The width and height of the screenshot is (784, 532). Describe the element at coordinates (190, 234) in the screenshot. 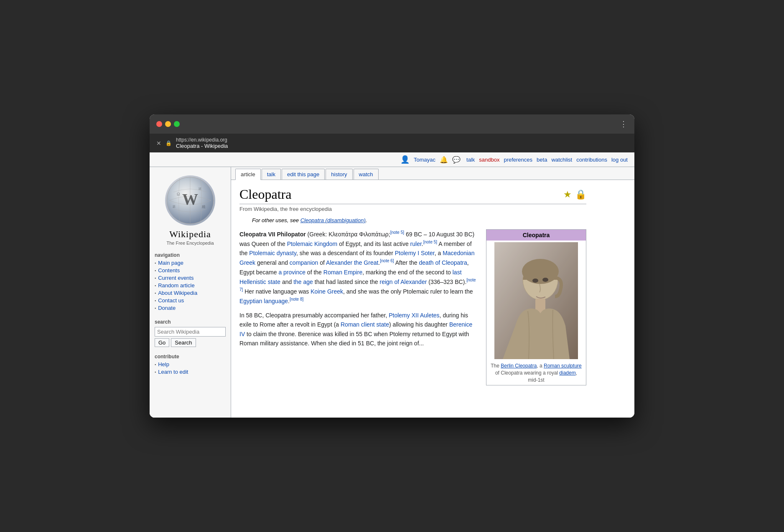

I see `wiki-title: Wikipedia` at that location.